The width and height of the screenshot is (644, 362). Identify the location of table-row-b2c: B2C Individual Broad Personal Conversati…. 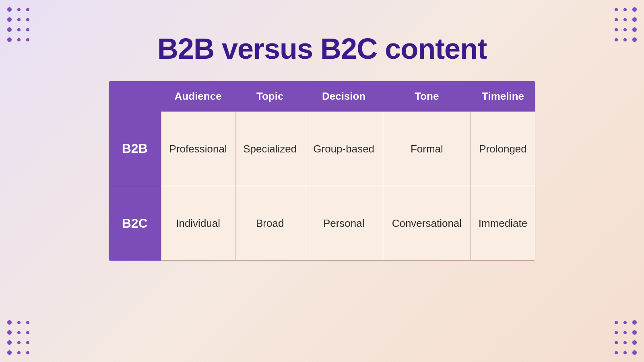
(322, 224).